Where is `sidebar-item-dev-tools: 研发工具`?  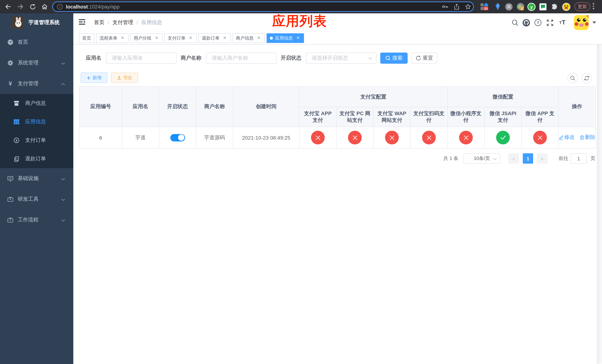 sidebar-item-dev-tools: 研发工具 is located at coordinates (37, 199).